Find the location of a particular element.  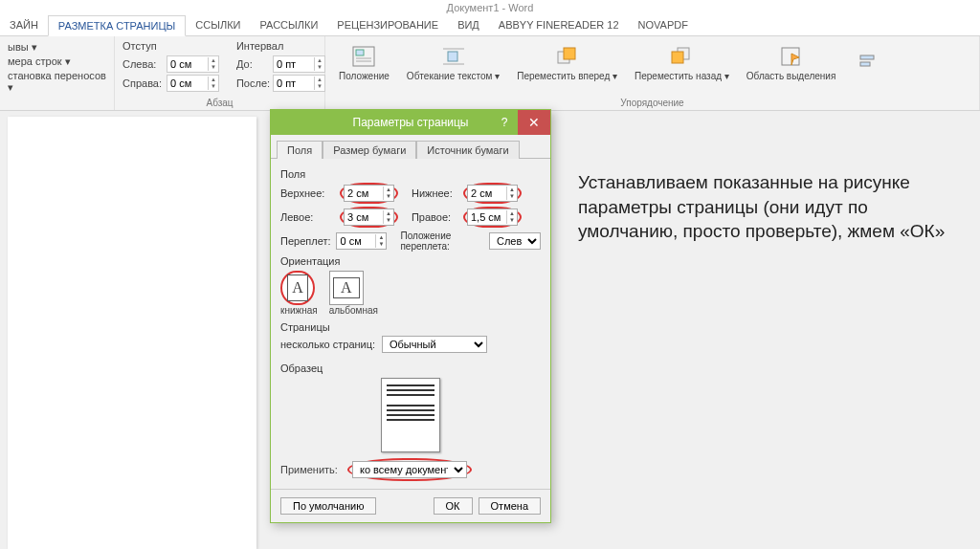

tab-references: ССЫЛКИ is located at coordinates (218, 25).